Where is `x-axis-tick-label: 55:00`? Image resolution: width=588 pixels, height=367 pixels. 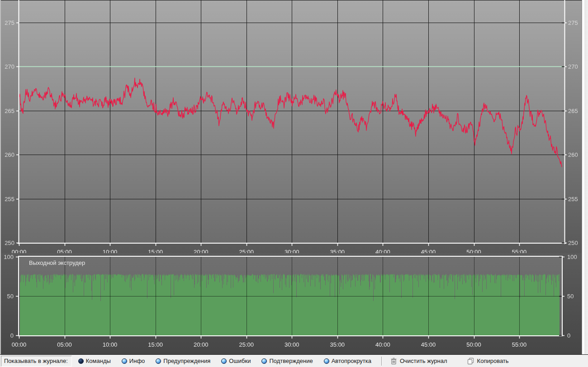
x-axis-tick-label: 55:00 is located at coordinates (519, 344).